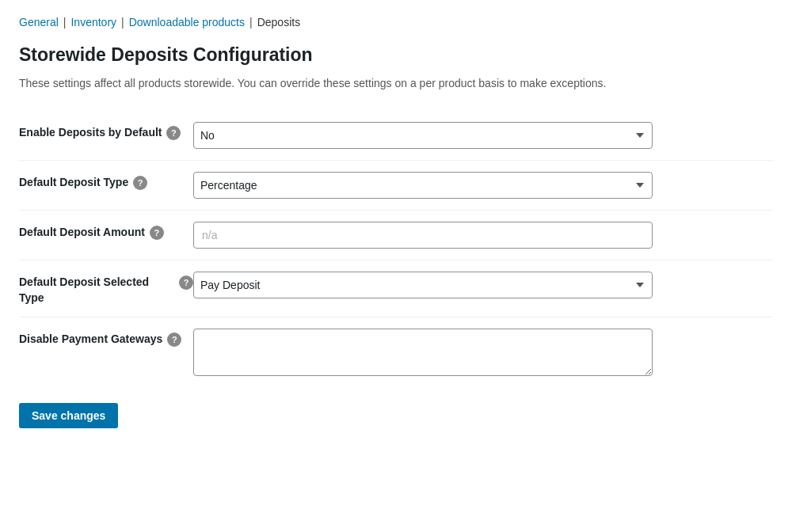 This screenshot has width=792, height=532. What do you see at coordinates (423, 135) in the screenshot?
I see `select-enable-deposits: No Yes` at bounding box center [423, 135].